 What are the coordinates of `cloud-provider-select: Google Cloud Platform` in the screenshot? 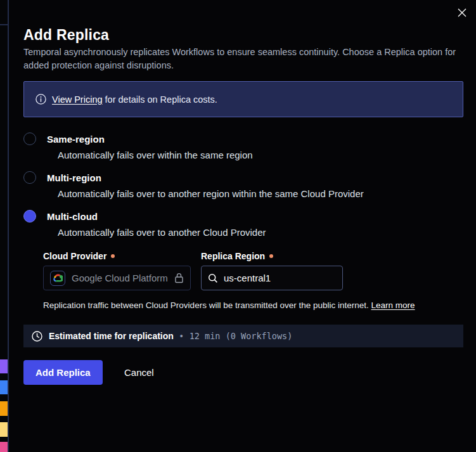 It's located at (117, 278).